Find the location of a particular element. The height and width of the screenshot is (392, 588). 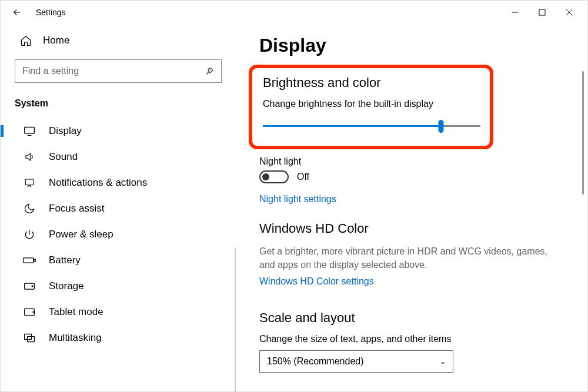

sidebar-item-focus-assist: Focus assist is located at coordinates (118, 209).